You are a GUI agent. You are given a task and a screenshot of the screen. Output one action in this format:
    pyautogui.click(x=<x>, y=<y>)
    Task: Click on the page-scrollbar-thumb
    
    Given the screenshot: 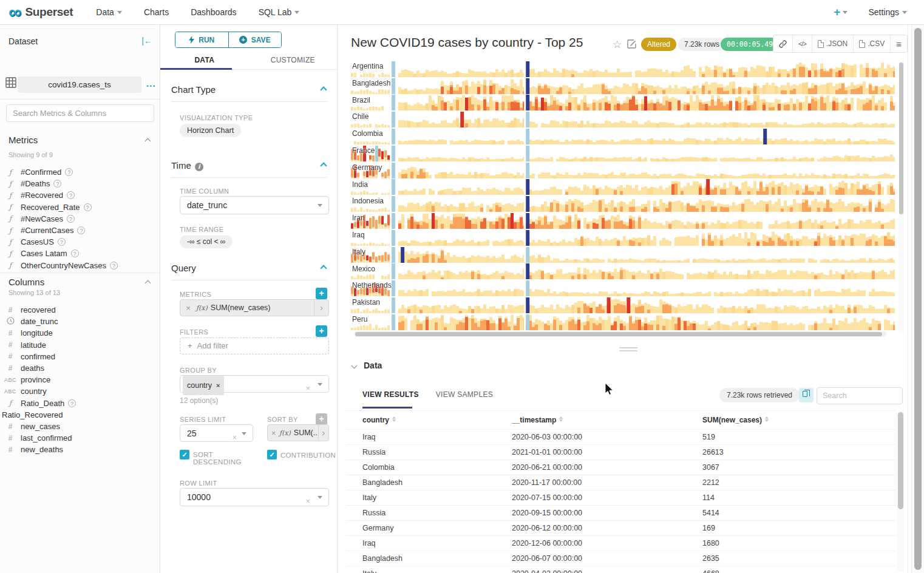 What is the action you would take?
    pyautogui.click(x=918, y=299)
    